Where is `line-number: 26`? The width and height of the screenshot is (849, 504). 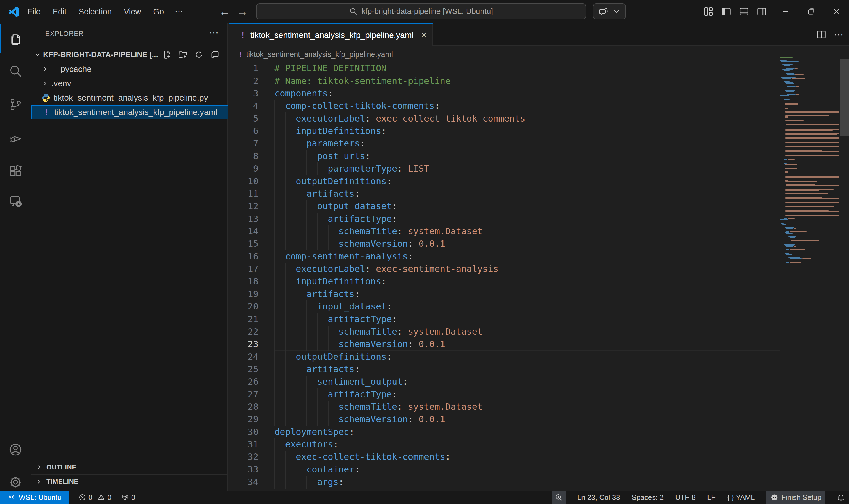 line-number: 26 is located at coordinates (244, 382).